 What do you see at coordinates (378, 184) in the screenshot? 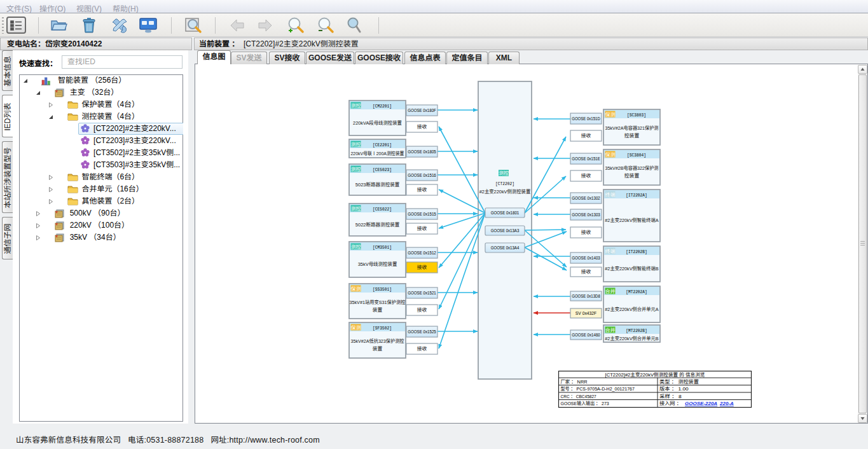
I see `svg-text: 5023断路器测控装置` at bounding box center [378, 184].